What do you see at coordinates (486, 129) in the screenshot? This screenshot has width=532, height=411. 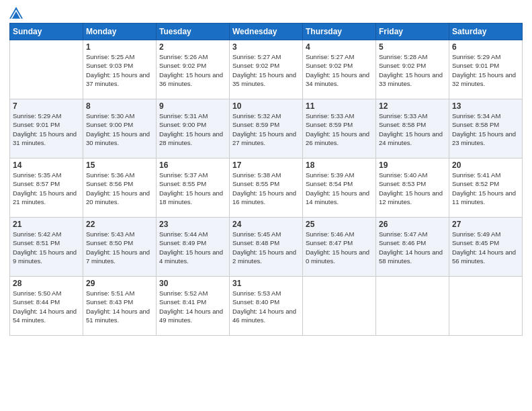 I see `calendar-cell: 13Sunrise: 5:34 AMSunset: 8:58 PMDayligh…` at bounding box center [486, 129].